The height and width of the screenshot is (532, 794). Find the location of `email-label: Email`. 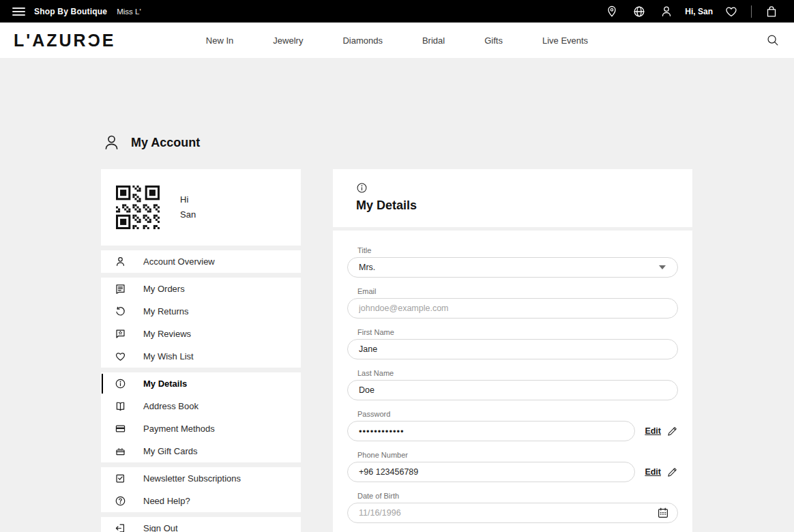

email-label: Email is located at coordinates (518, 291).